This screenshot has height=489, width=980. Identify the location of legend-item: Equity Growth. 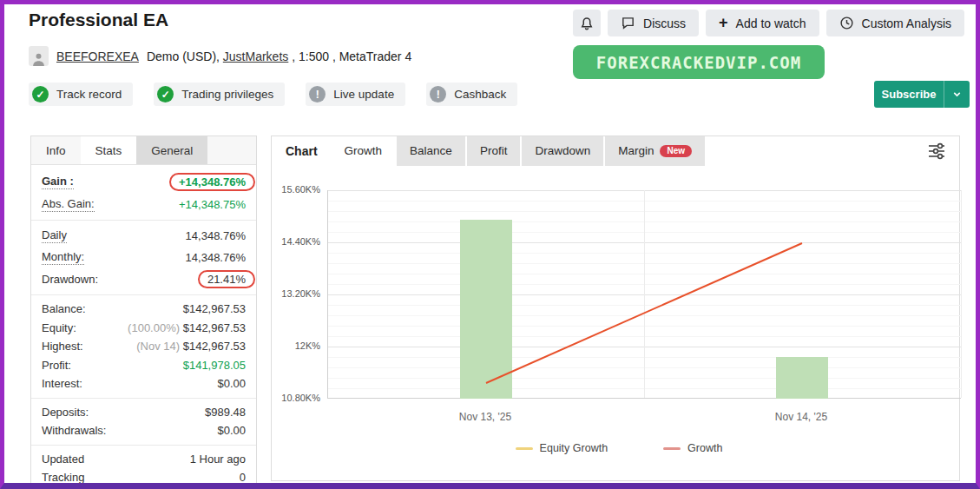
(562, 448).